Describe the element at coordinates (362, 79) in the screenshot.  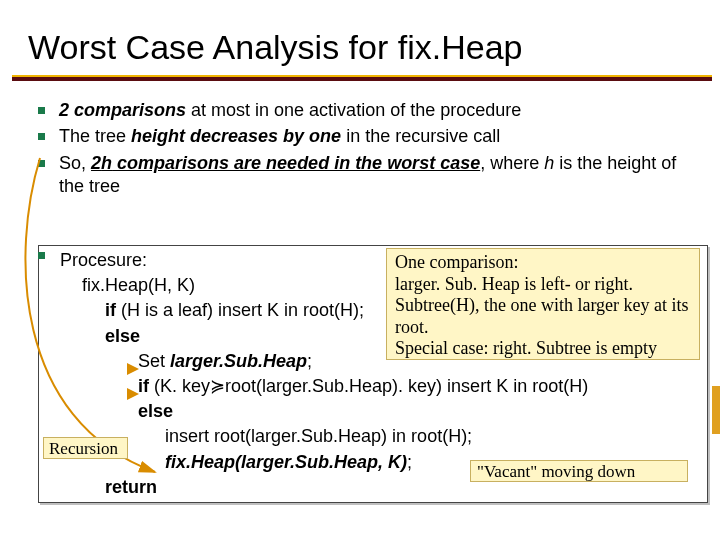
I see `rule-maroon` at that location.